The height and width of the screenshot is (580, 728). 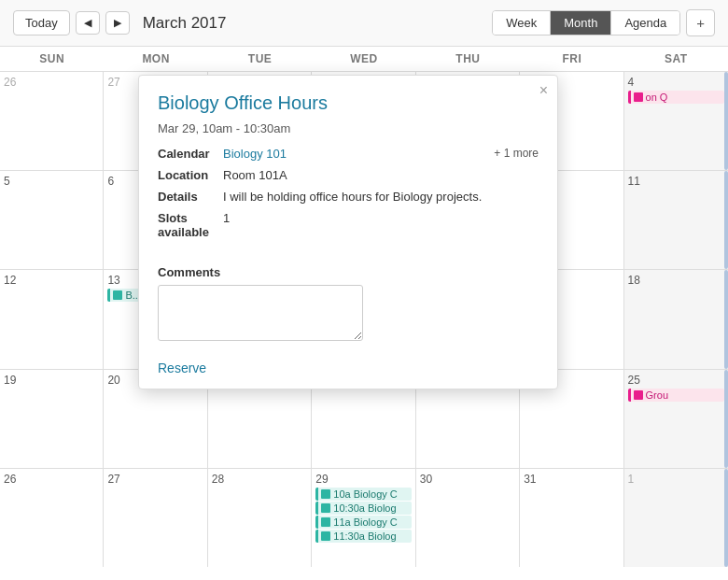 What do you see at coordinates (52, 418) in the screenshot?
I see `day-cell: 19` at bounding box center [52, 418].